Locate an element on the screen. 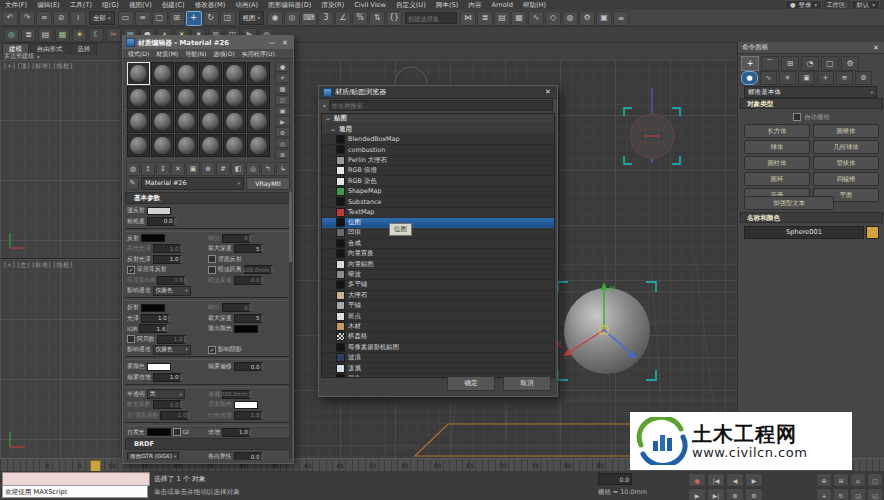 This screenshot has height=500, width=884. menu-item: 文件(F) is located at coordinates (16, 5).